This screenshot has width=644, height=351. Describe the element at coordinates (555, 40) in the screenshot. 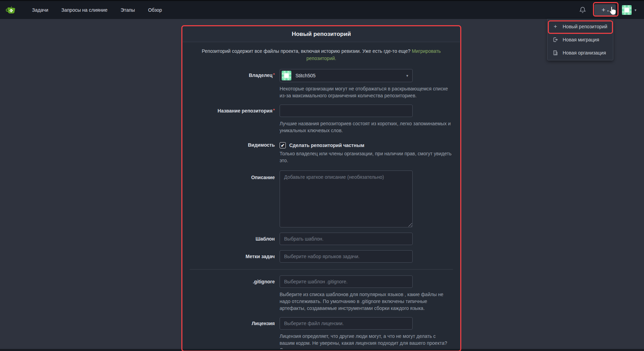

I see `migration-icon` at that location.